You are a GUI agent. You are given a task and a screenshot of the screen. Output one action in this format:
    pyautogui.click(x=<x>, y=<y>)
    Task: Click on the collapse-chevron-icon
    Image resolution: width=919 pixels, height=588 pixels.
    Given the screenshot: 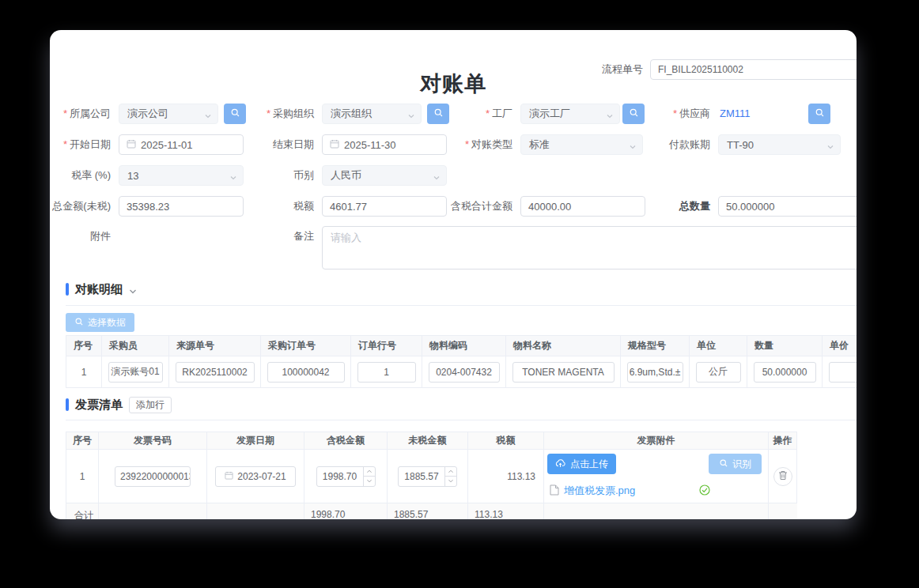 What is the action you would take?
    pyautogui.click(x=133, y=292)
    